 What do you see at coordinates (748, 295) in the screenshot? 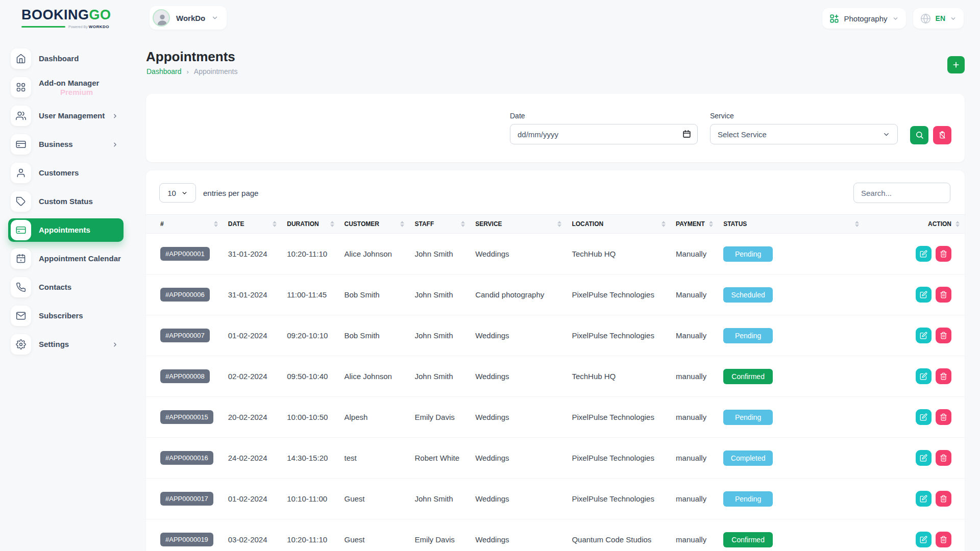
I see `status-badge: Scheduled` at bounding box center [748, 295].